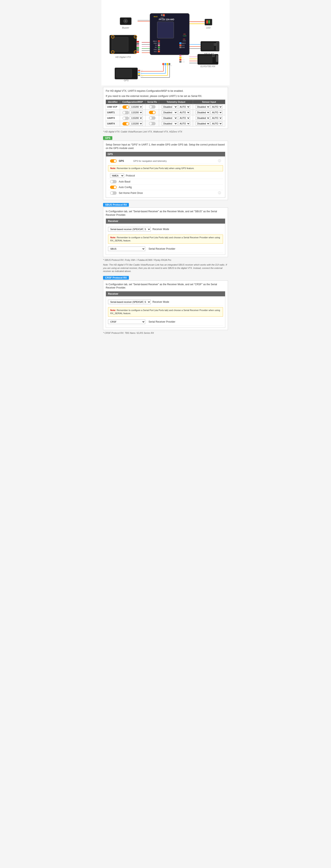 The height and width of the screenshot is (868, 331). What do you see at coordinates (165, 177) in the screenshot?
I see `gps-panel-body: GPS GPS for navigation and telemetry ⓘ N…` at bounding box center [165, 177].